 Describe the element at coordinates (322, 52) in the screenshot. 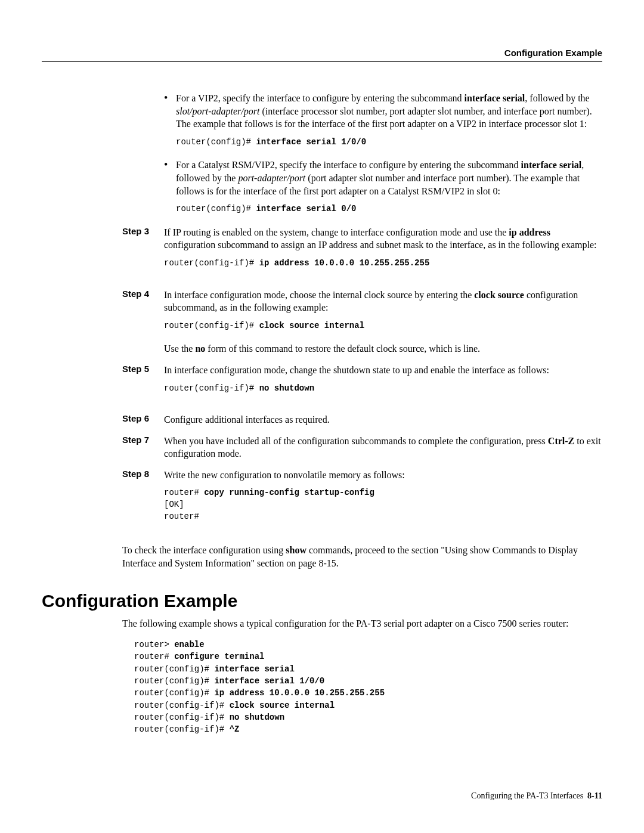

I see `running-header: Configuration Example` at that location.